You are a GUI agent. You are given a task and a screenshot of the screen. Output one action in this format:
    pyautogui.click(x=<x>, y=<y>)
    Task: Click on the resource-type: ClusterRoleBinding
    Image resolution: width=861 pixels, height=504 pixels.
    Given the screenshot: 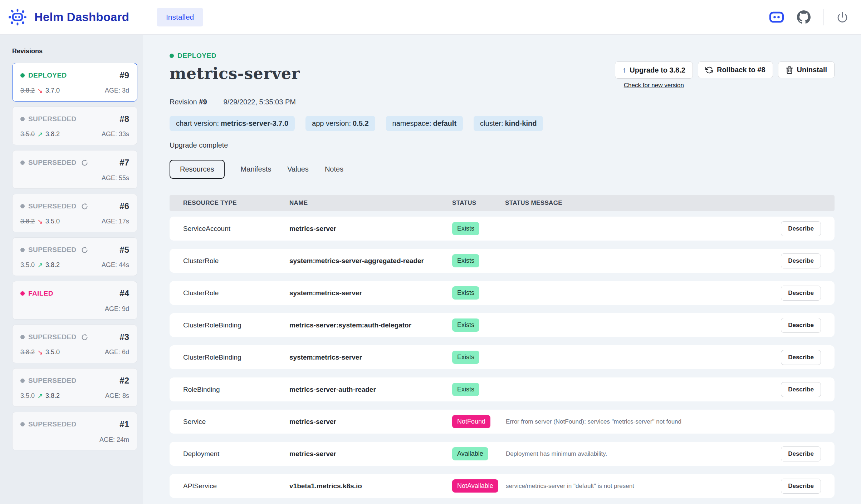 What is the action you would take?
    pyautogui.click(x=236, y=325)
    